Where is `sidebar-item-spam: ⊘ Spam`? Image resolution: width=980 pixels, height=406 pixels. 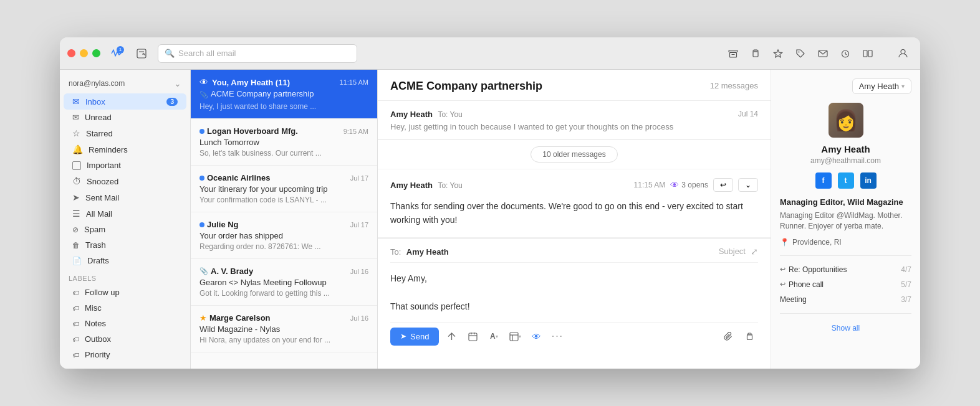 sidebar-item-spam: ⊘ Spam is located at coordinates (125, 229).